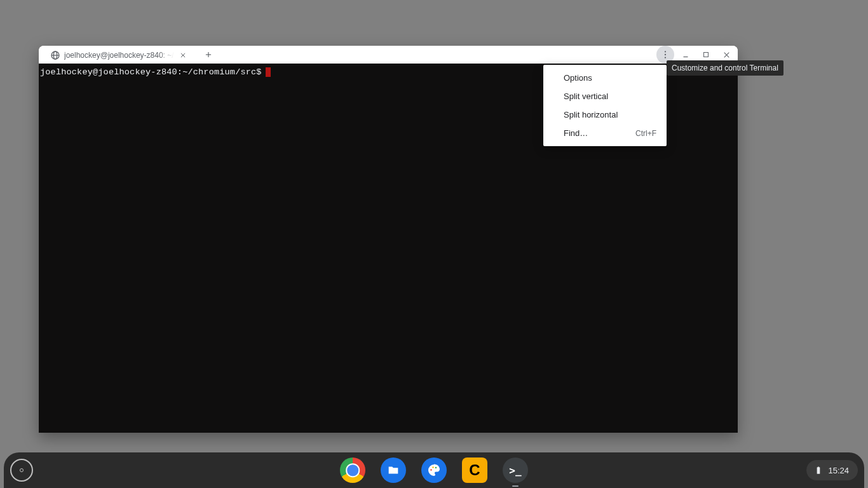 Image resolution: width=868 pixels, height=488 pixels. Describe the element at coordinates (832, 470) in the screenshot. I see `status-tray: 15:24` at that location.